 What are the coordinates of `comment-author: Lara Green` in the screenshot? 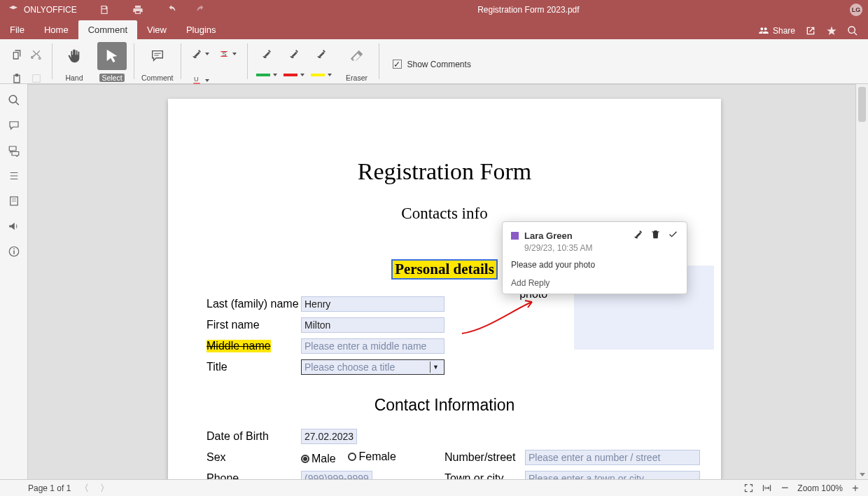 It's located at (549, 235).